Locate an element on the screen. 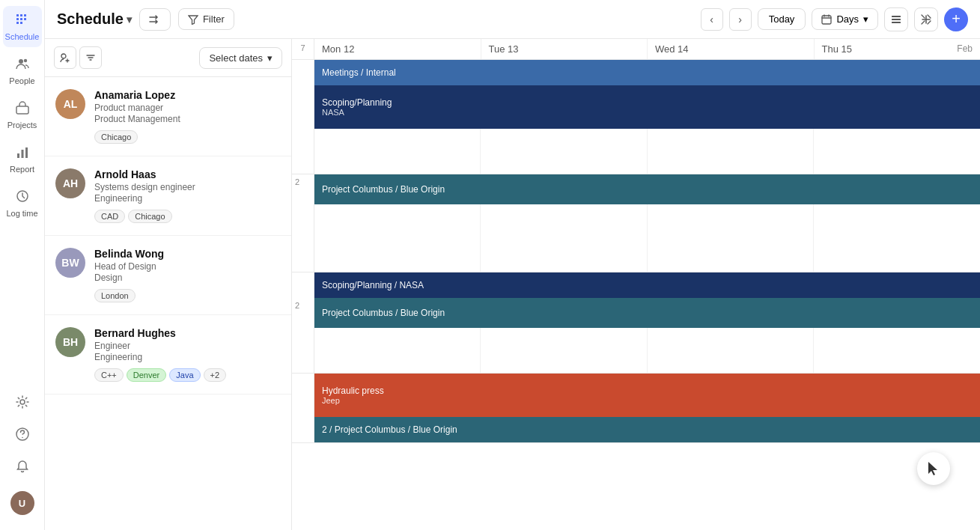  calendar-icon is located at coordinates (827, 19).